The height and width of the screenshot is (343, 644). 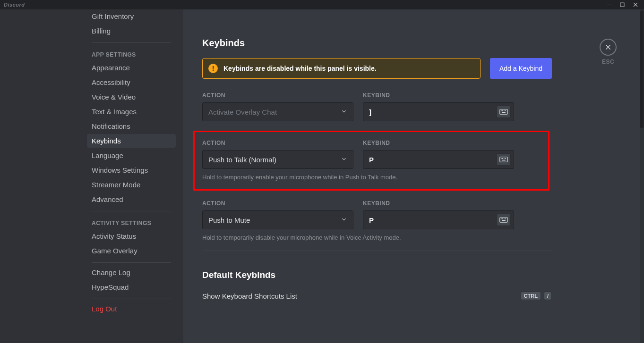 I want to click on entry-divider, so click(x=377, y=251).